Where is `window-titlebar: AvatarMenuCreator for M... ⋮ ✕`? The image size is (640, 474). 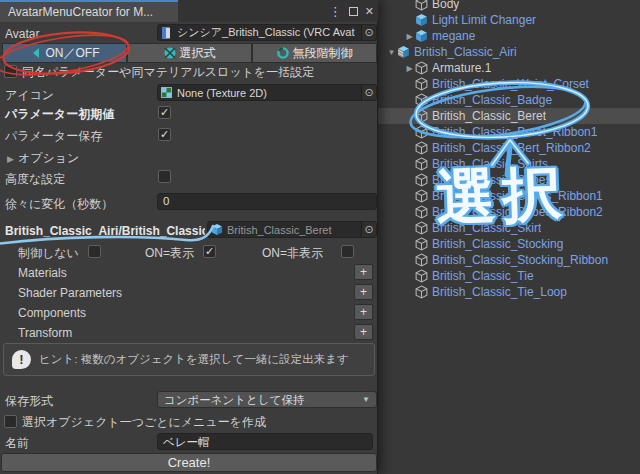
window-titlebar: AvatarMenuCreator for M... ⋮ ✕ is located at coordinates (189, 11).